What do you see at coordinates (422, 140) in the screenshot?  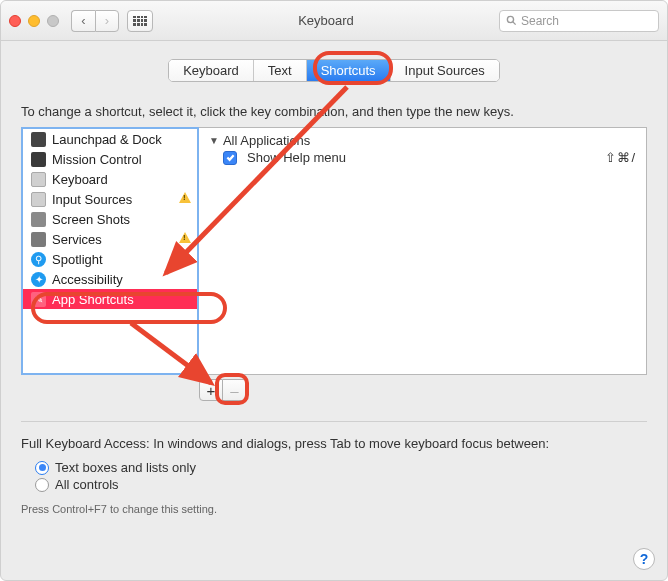 I see `group-row: ▼ All Applications` at bounding box center [422, 140].